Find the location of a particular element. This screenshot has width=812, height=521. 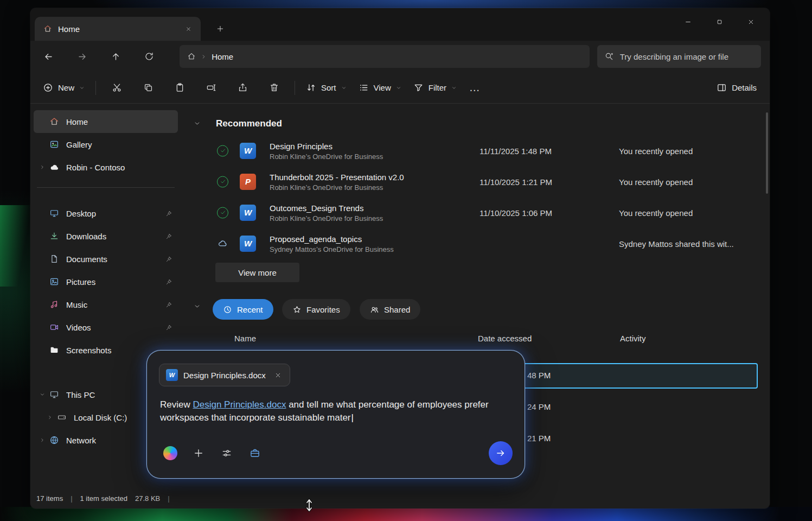

window-controls is located at coordinates (719, 22).